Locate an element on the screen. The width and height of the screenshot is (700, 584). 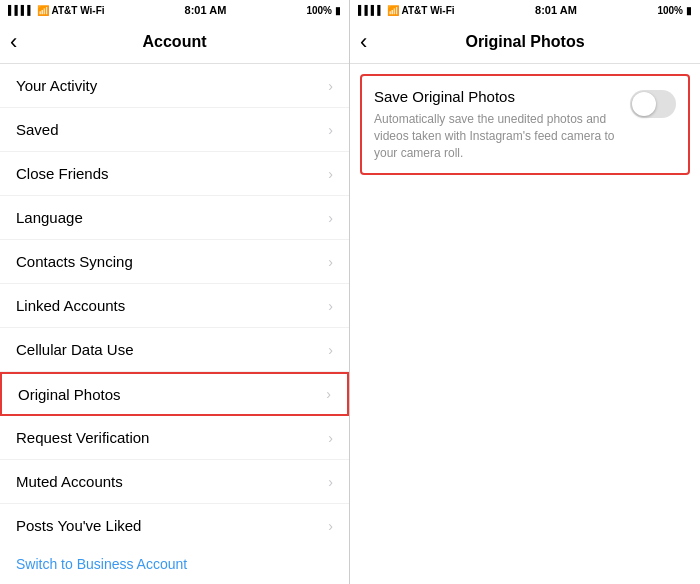
menu-item-original-photos: Original Photos › is located at coordinates (174, 394).